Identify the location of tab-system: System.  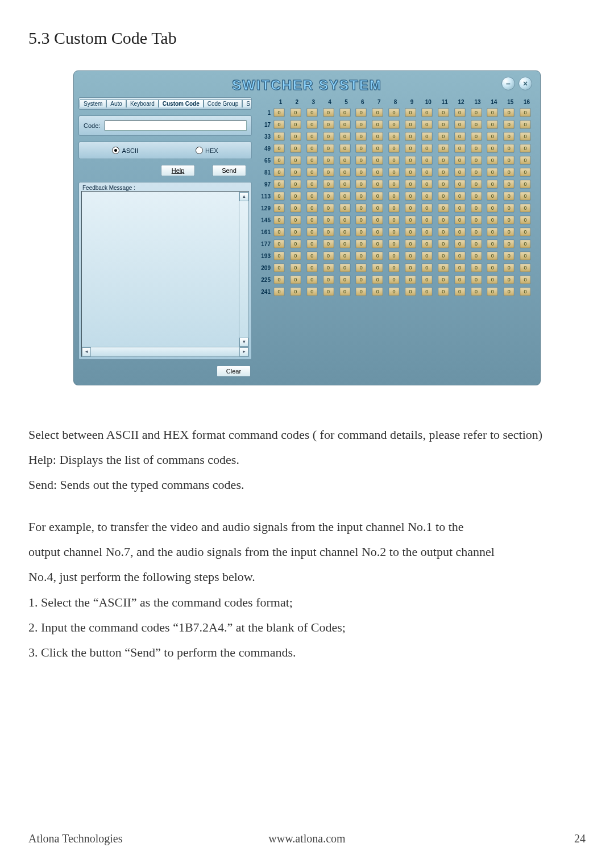
(93, 103).